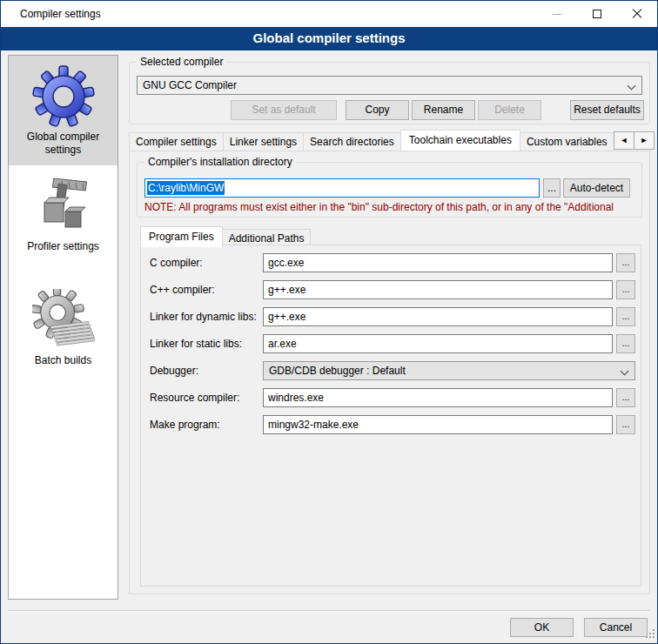 The image size is (658, 644). I want to click on browse-cpp-compiler-button: ..., so click(626, 290).